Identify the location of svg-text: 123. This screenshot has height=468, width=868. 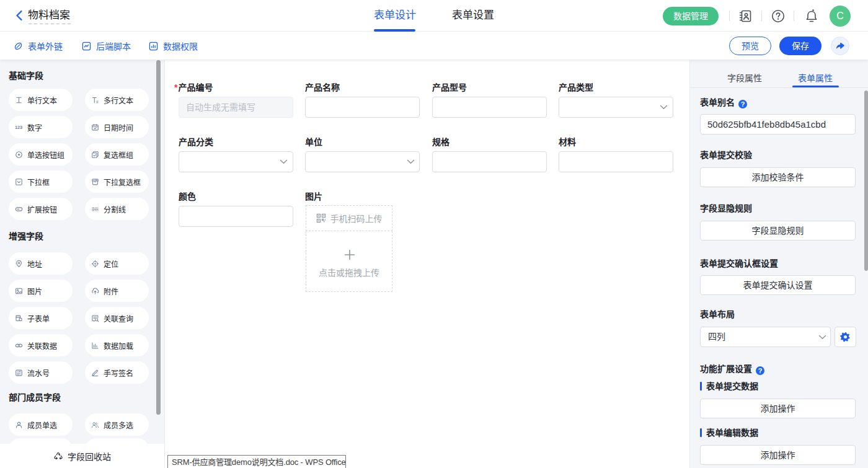
(19, 128).